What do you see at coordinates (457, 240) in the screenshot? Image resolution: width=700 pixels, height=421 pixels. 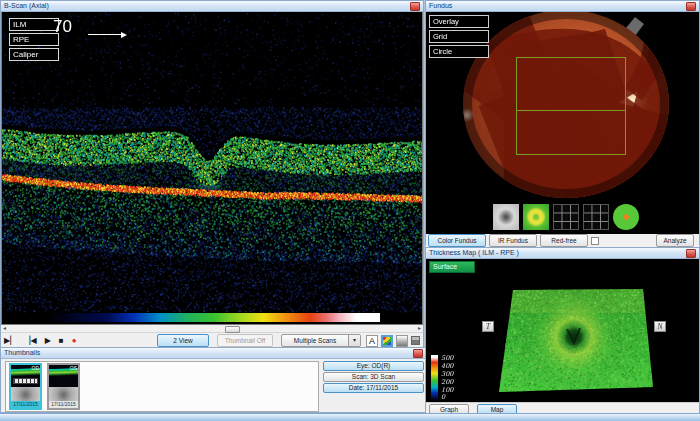 I see `color-fundus-button: Color Fundus` at bounding box center [457, 240].